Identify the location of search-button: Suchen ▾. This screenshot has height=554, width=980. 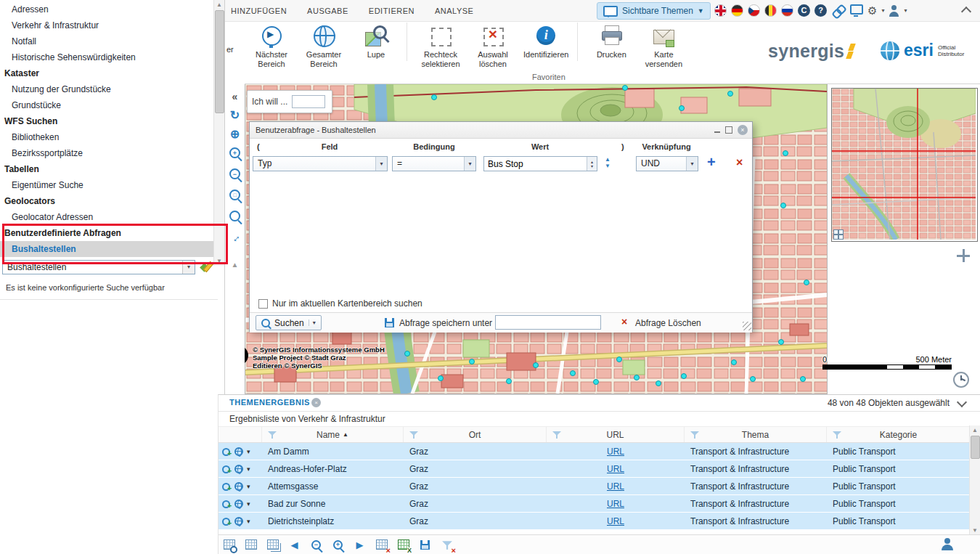
(289, 322).